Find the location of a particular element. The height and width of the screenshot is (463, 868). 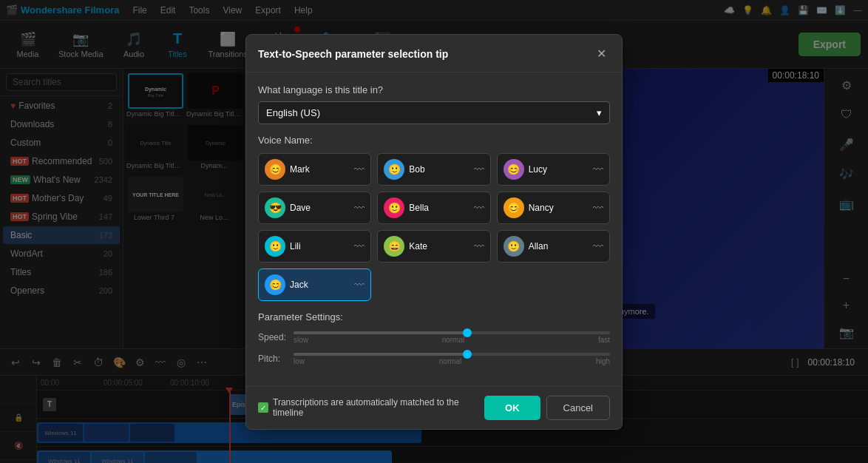

speed-slider: slow normal fast is located at coordinates (452, 337).